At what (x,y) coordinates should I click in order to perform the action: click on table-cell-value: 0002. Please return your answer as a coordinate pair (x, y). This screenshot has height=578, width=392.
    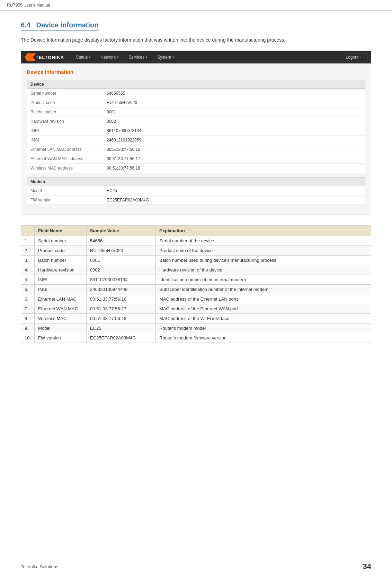
    Looking at the image, I should click on (121, 270).